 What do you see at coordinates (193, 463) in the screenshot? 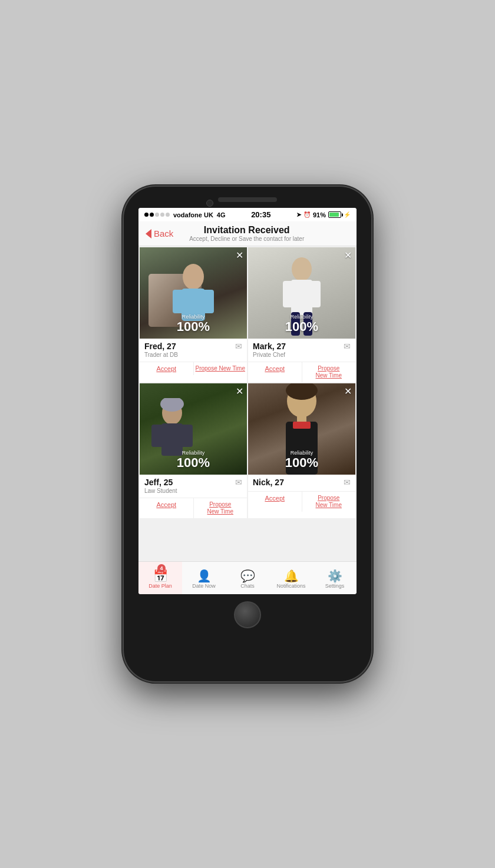
I see `reliability-pct-3: 100%` at bounding box center [193, 463].